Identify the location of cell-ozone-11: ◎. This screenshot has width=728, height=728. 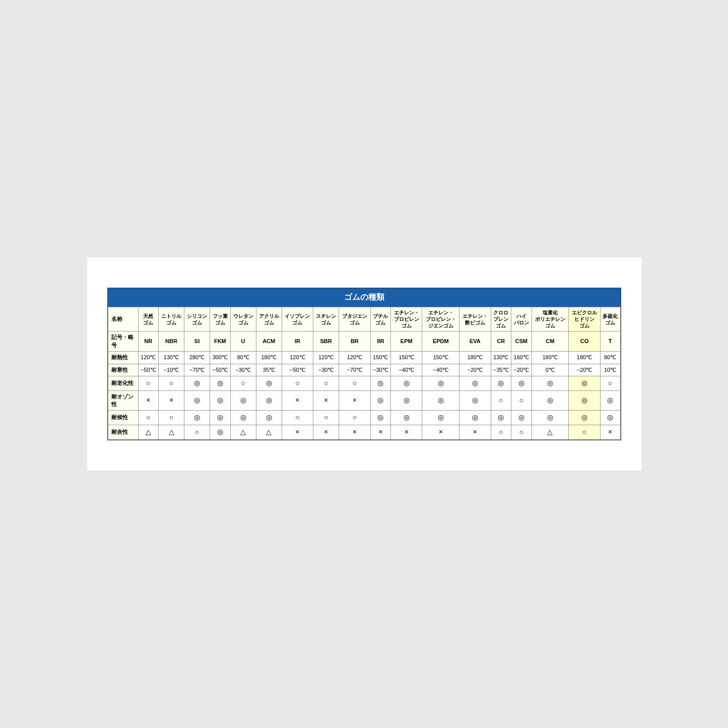
(441, 401).